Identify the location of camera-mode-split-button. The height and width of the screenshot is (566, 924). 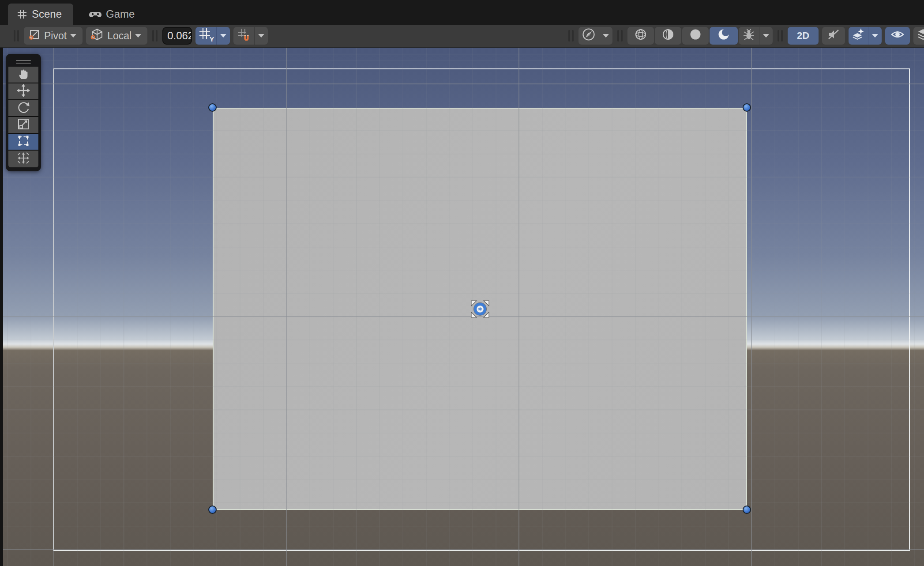
(596, 36).